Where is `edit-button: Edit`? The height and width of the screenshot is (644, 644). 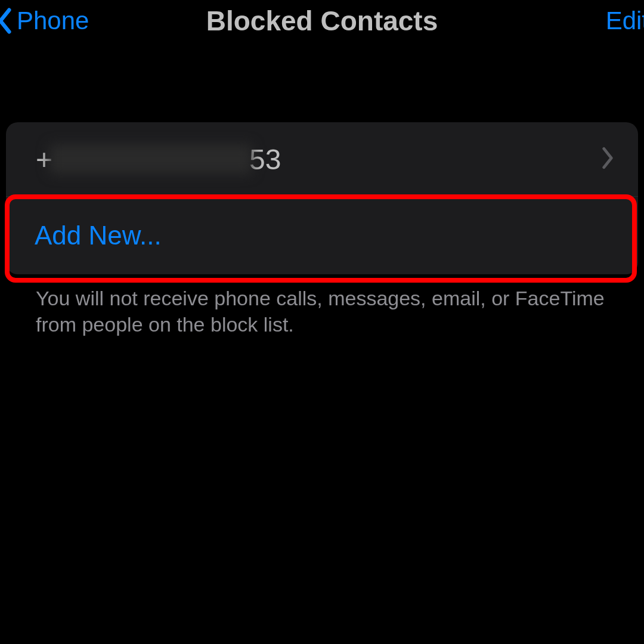
edit-button: Edit is located at coordinates (625, 21).